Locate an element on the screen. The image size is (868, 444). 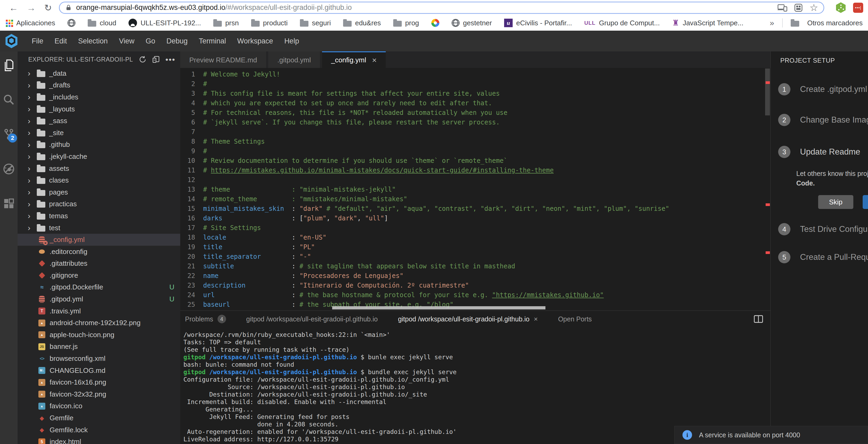
tree-folder-test: ›test is located at coordinates (99, 228).